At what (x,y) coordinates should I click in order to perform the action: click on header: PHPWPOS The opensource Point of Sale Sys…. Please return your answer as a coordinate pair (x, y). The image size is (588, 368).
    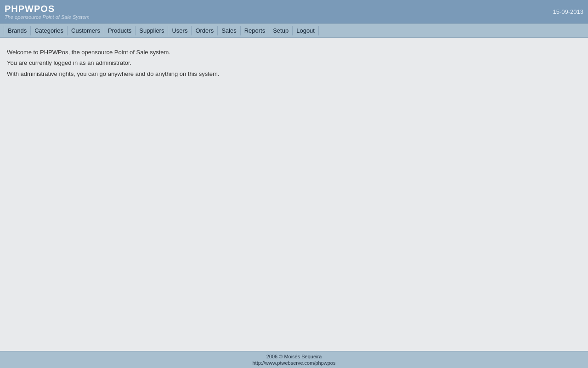
    Looking at the image, I should click on (294, 12).